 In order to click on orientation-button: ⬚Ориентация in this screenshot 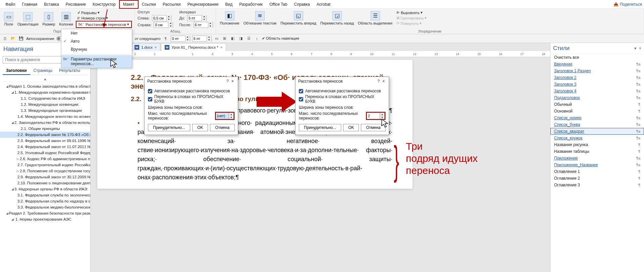, I will do `click(28, 19)`.